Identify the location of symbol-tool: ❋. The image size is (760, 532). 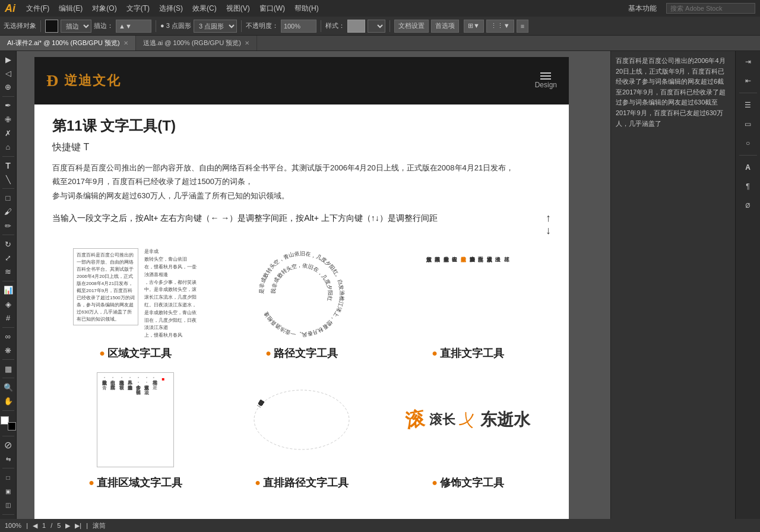
(8, 350).